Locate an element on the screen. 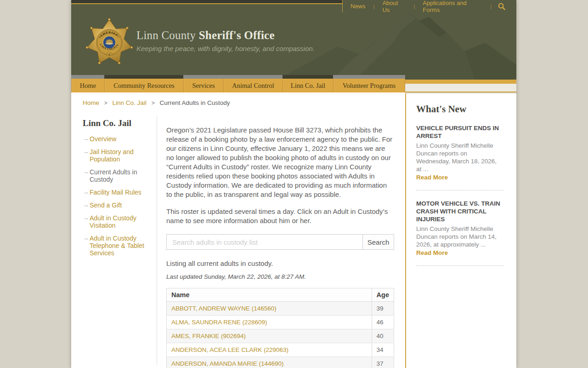 The image size is (588, 368). content-divider is located at coordinates (157, 241).